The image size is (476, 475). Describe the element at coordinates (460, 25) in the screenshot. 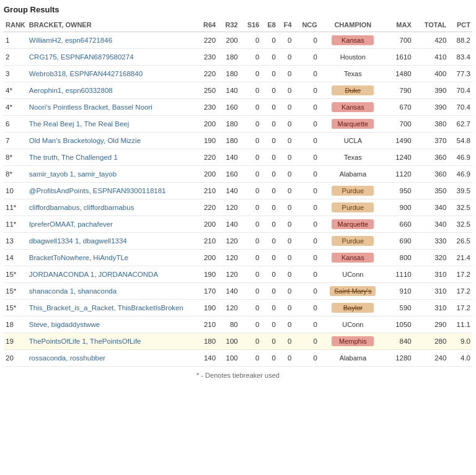

I see `col-pct: PCT` at that location.